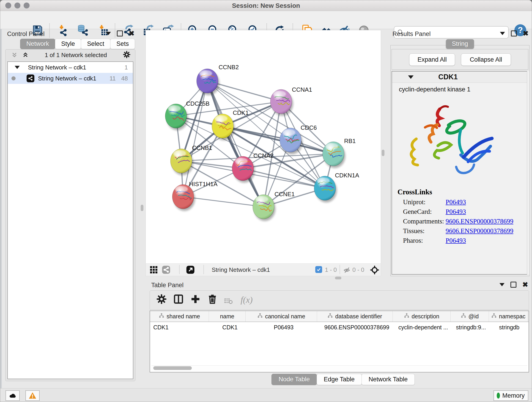 The height and width of the screenshot is (402, 532). I want to click on node-label-RB1: RB1, so click(350, 141).